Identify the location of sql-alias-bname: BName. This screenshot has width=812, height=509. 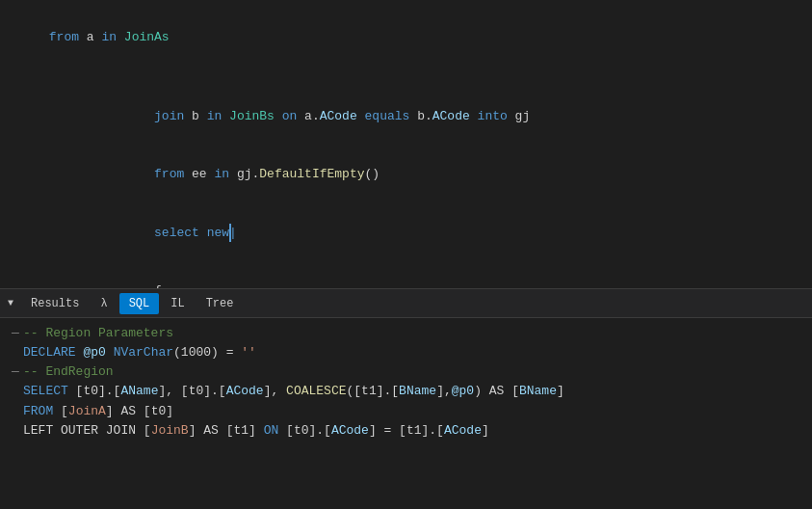
(537, 391).